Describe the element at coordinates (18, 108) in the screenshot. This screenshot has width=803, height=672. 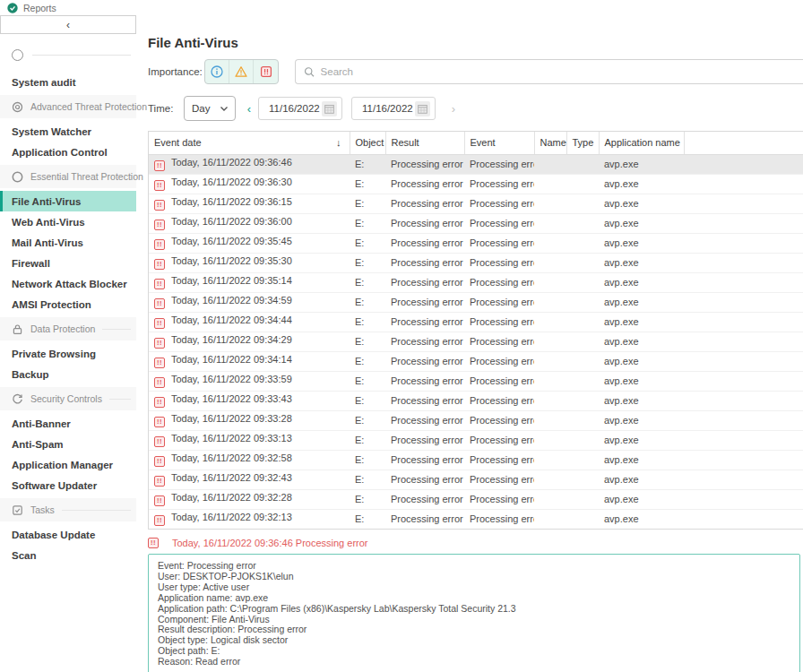
I see `target-icon` at that location.